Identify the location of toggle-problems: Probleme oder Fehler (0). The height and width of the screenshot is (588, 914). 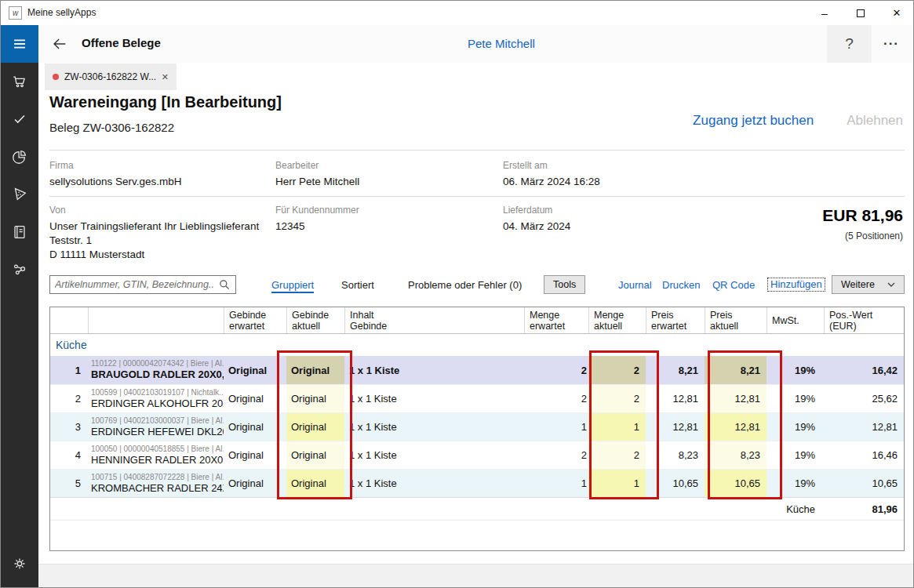
(464, 285).